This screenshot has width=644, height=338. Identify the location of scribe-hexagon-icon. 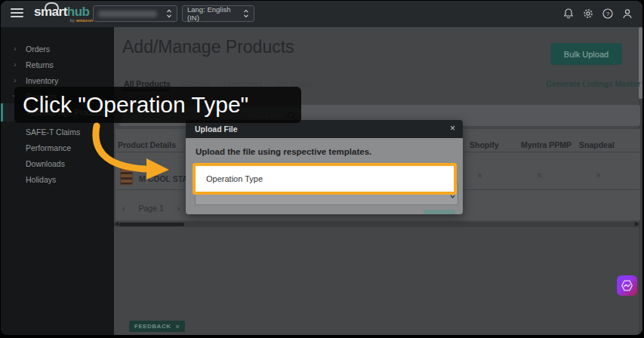
(627, 285).